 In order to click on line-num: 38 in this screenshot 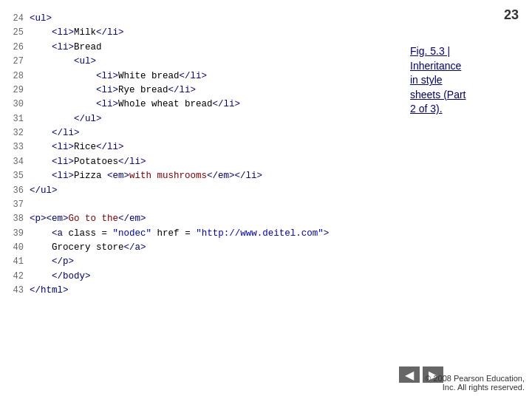, I will do `click(18, 219)`.